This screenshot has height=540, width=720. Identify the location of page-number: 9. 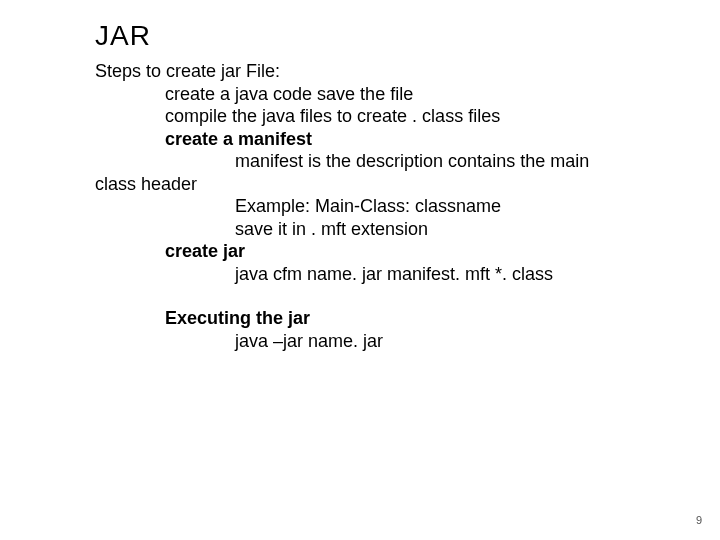
(699, 520).